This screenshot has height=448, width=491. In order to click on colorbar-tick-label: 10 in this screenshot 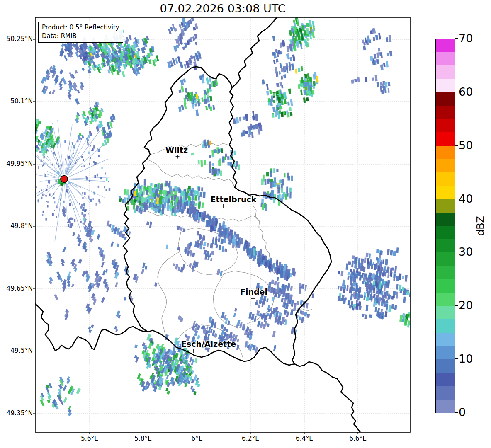, I will do `click(466, 359)`.